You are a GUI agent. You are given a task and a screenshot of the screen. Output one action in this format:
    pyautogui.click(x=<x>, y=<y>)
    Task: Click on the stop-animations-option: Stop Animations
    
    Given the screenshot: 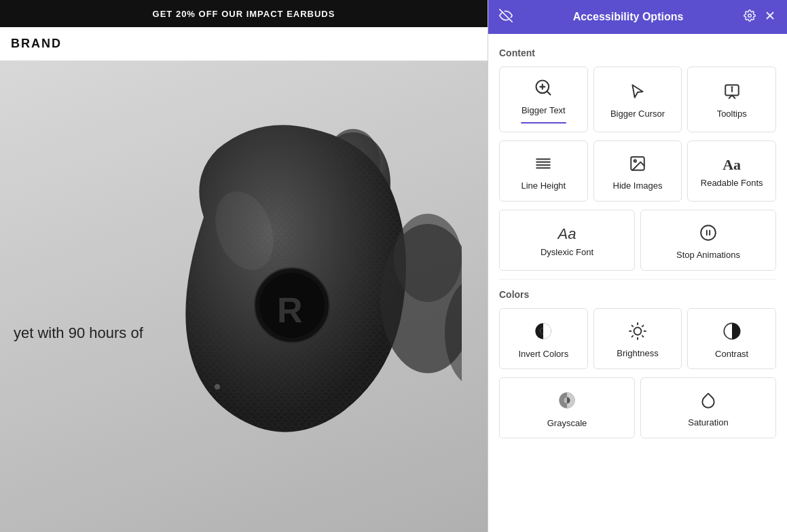 What is the action you would take?
    pyautogui.click(x=708, y=240)
    